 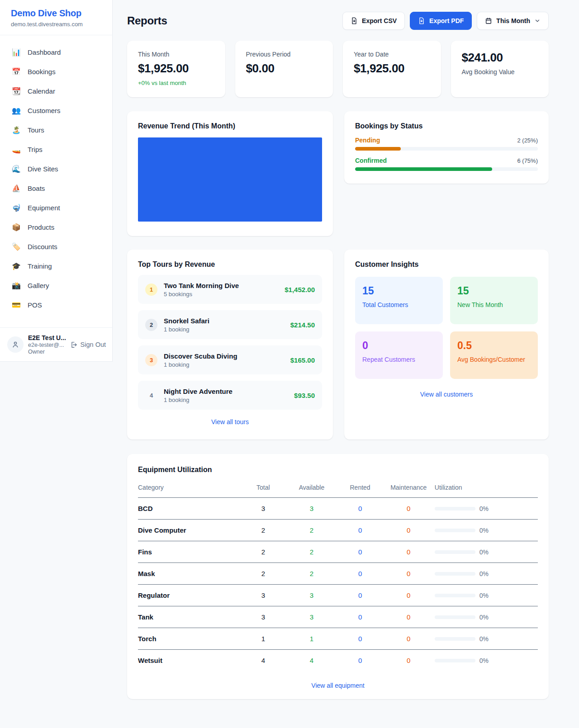 I want to click on sidebar-item-label: Dashboard, so click(x=44, y=52).